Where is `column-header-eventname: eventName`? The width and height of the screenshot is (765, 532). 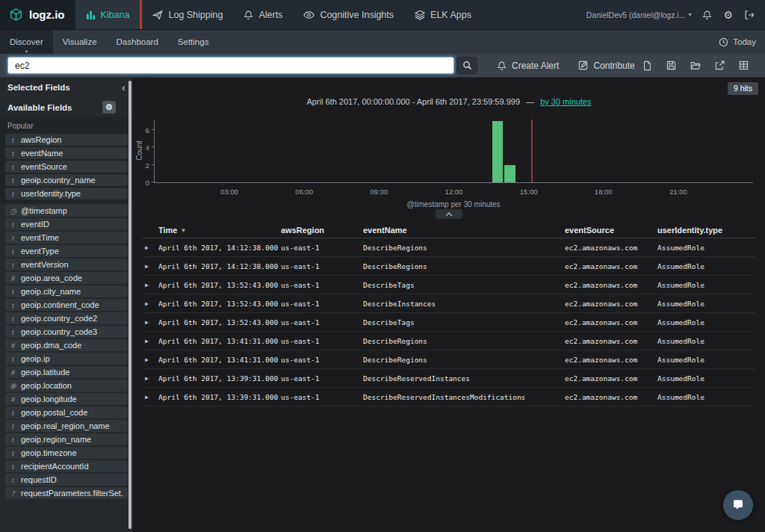
column-header-eventname: eventName is located at coordinates (464, 230).